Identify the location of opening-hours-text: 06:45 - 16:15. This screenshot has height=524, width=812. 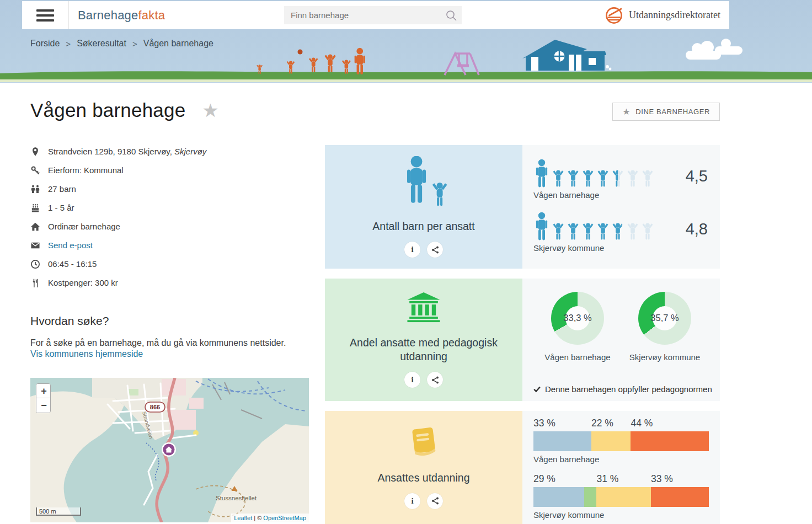
(72, 264).